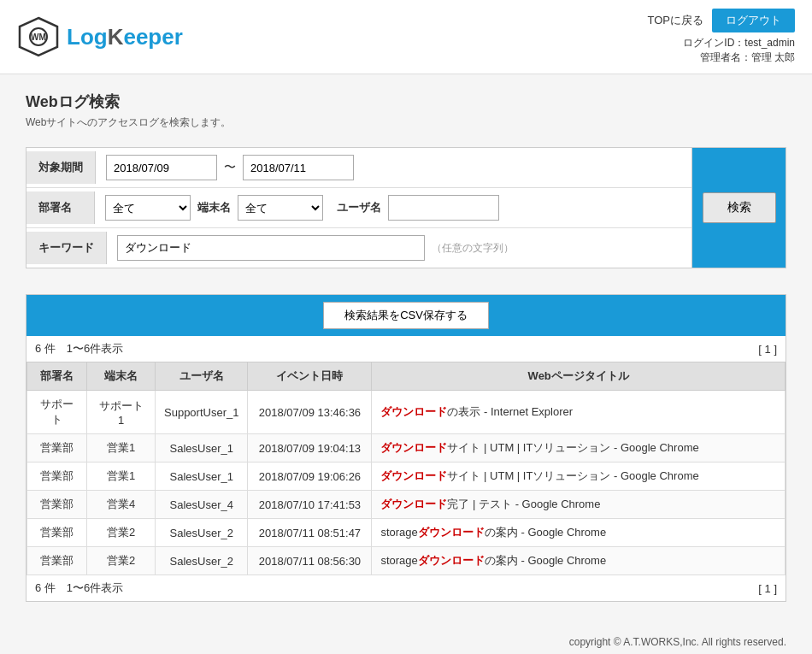  Describe the element at coordinates (406, 123) in the screenshot. I see `page-subtitle: Webサイトへのアクセスログを検索します。` at that location.